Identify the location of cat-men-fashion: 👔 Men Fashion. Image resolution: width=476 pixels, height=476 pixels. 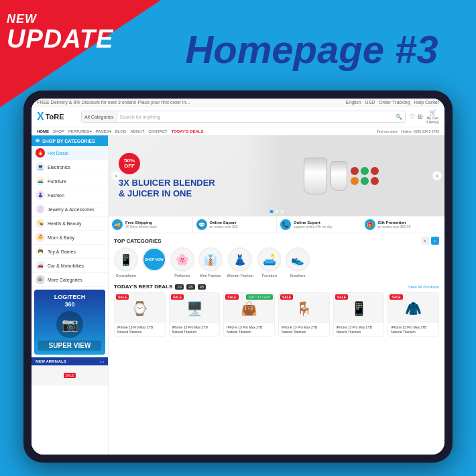
(211, 263).